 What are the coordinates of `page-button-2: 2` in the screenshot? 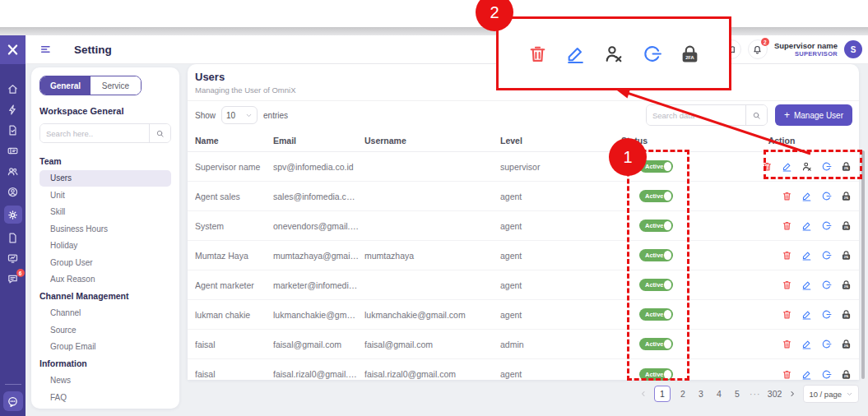 It's located at (683, 394).